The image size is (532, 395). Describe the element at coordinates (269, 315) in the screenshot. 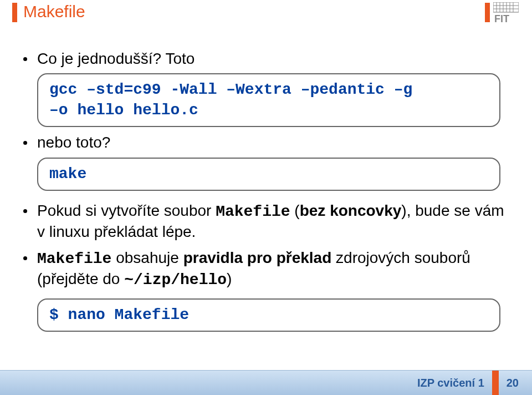

I see `code-box-nano: $ nano Makefile` at that location.